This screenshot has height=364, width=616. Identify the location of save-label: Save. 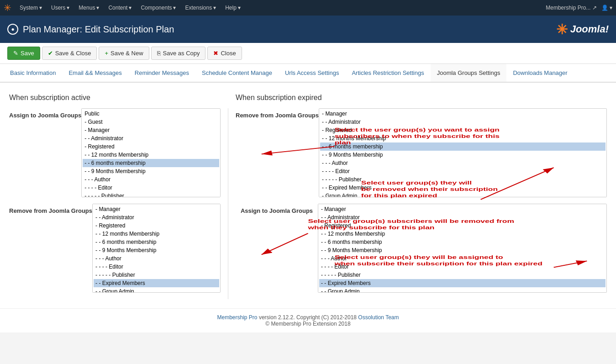
(27, 53).